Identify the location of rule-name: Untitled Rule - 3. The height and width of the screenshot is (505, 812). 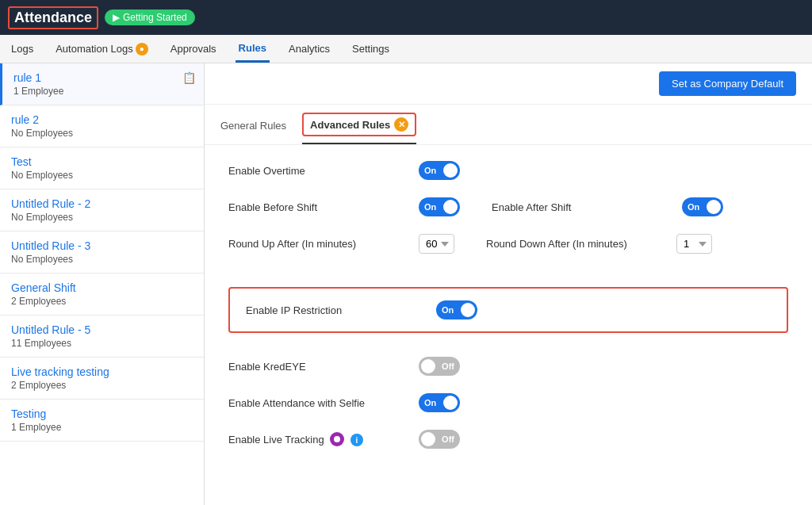
(102, 246).